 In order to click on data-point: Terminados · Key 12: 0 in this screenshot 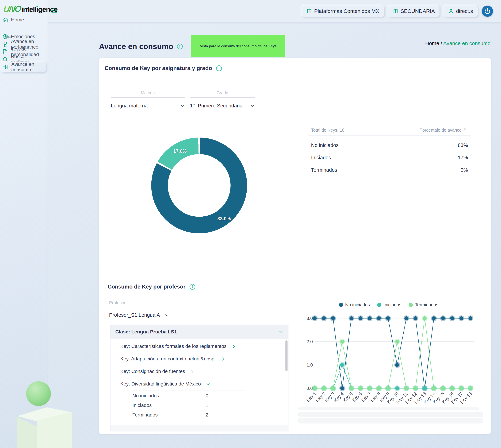, I will do `click(415, 388)`.